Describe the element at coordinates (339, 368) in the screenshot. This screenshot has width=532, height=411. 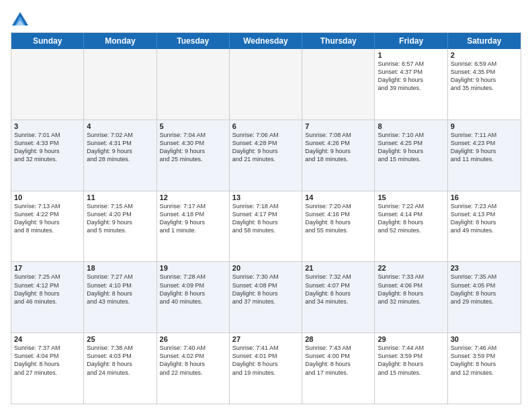
I see `day-cell-28: 28Sunrise: 7:43 AMSunset: 4:00 PMDayligh…` at that location.